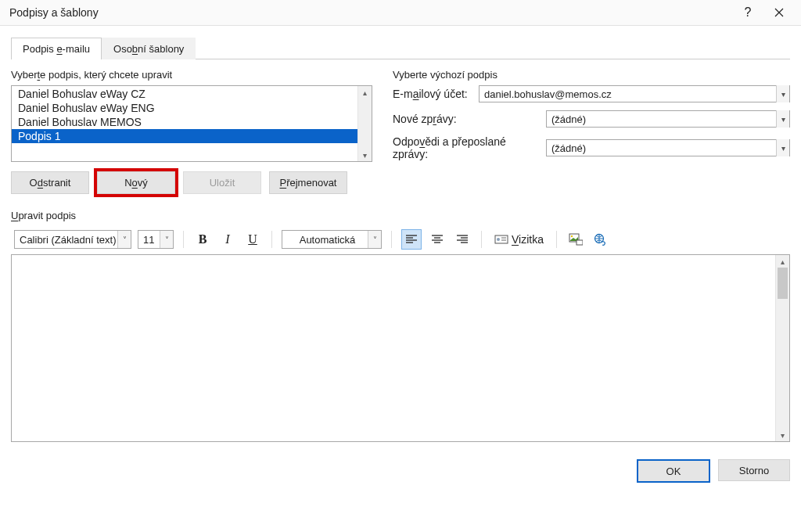  Describe the element at coordinates (203, 239) in the screenshot. I see `bold-icon: B` at that location.